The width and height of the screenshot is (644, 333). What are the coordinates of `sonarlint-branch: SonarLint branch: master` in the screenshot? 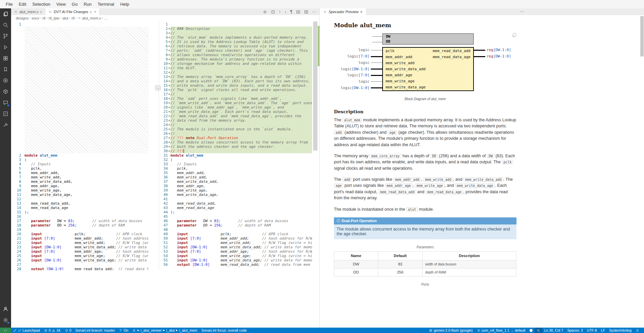 It's located at (95, 330).